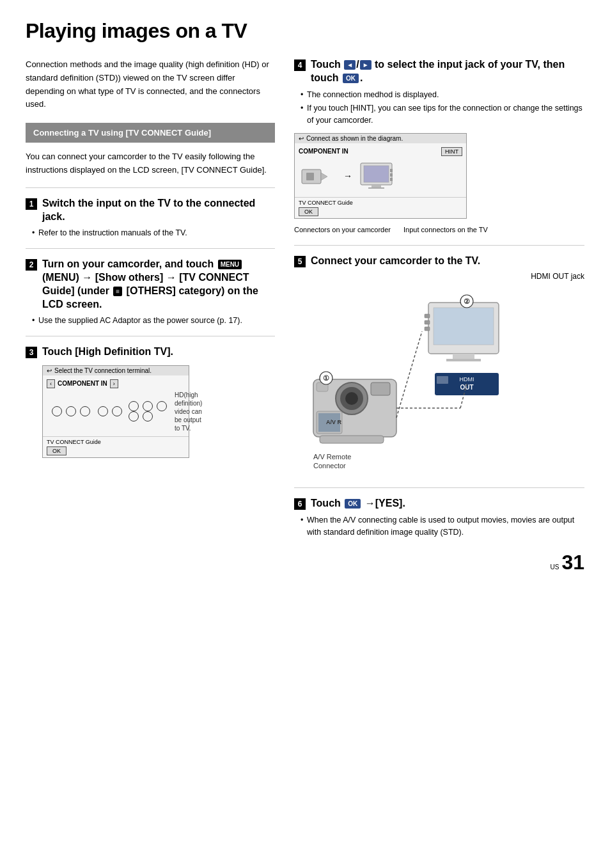 The height and width of the screenshot is (868, 610). Describe the element at coordinates (439, 230) in the screenshot. I see `connectors-labels: Connectors on your camcorder Input conne…` at that location.